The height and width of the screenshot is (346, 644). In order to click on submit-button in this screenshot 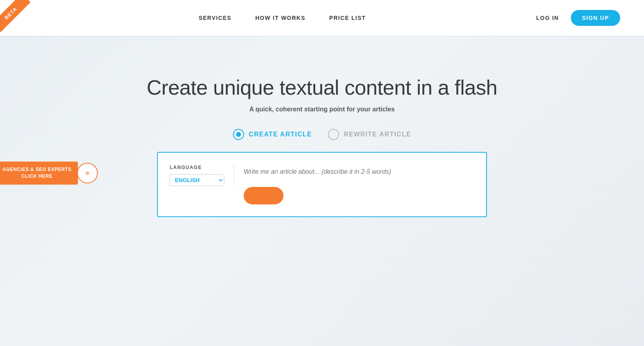, I will do `click(264, 196)`.